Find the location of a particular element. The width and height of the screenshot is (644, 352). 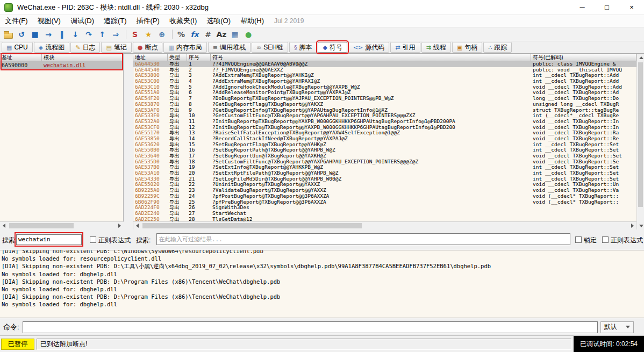

symbol-row: 6AE53CF0导出12?InitBugReportEx@TXBugReport… is located at coordinates (385, 128).